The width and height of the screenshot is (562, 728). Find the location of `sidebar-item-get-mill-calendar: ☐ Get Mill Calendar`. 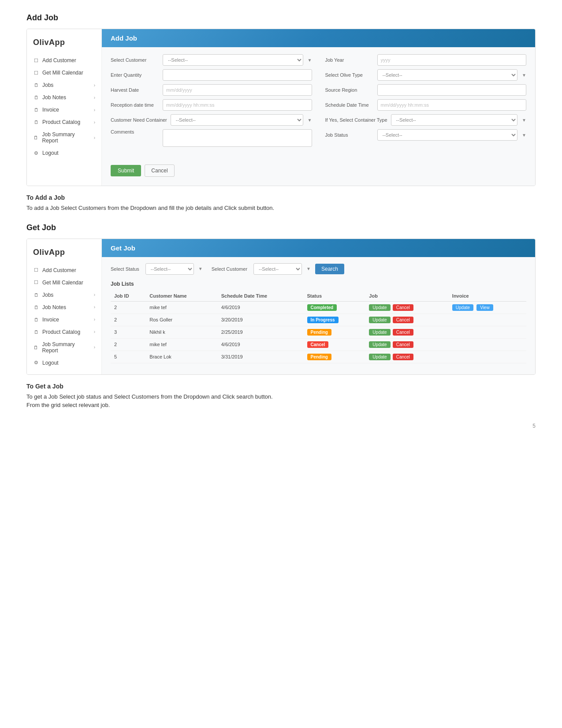

sidebar-item-get-mill-calendar: ☐ Get Mill Calendar is located at coordinates (64, 73).